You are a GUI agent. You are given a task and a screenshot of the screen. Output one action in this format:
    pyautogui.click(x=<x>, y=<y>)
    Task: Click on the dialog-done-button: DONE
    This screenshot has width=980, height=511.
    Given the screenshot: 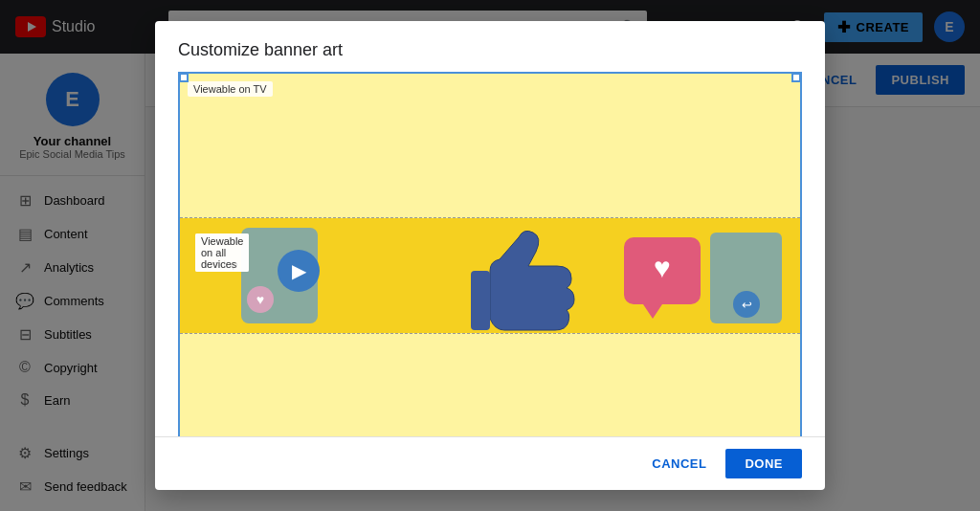 What is the action you would take?
    pyautogui.click(x=764, y=463)
    